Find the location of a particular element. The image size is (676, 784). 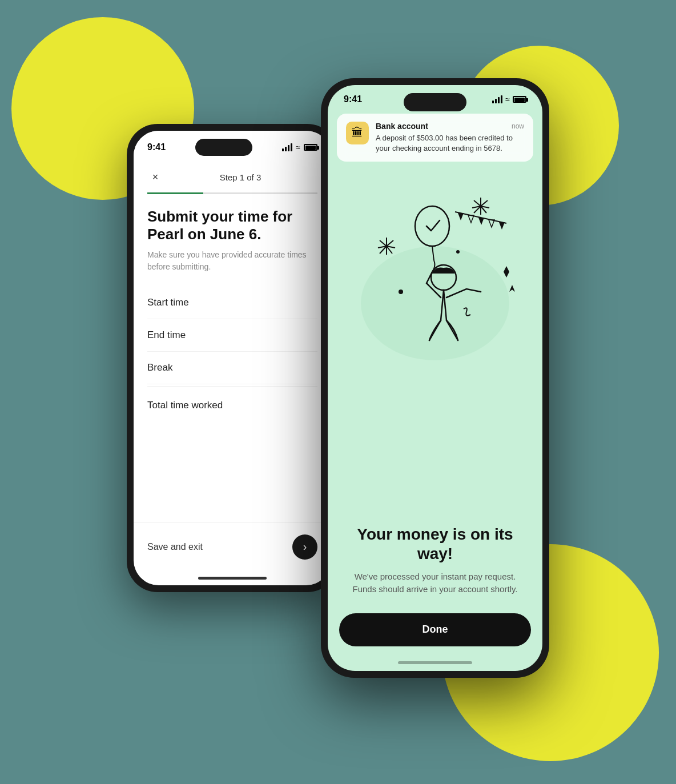

front-battery-icon is located at coordinates (520, 99).